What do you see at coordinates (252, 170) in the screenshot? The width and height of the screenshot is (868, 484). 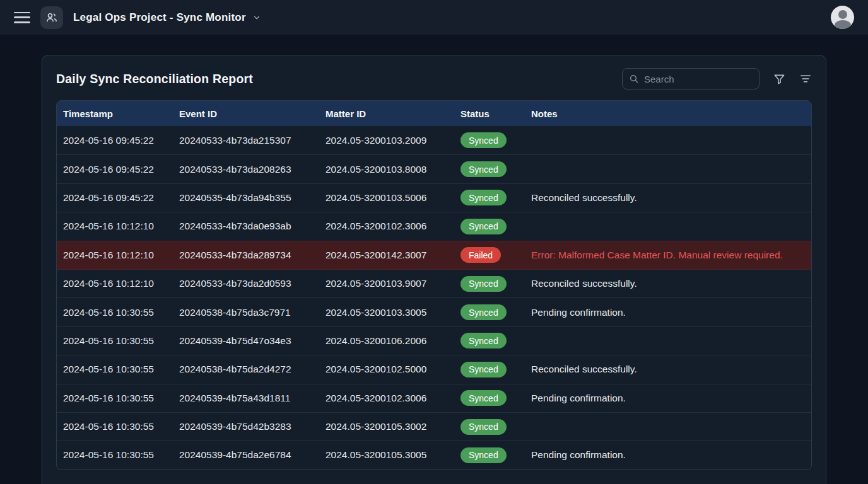 I see `cell-event-id: 20240533-4b73da208263` at bounding box center [252, 170].